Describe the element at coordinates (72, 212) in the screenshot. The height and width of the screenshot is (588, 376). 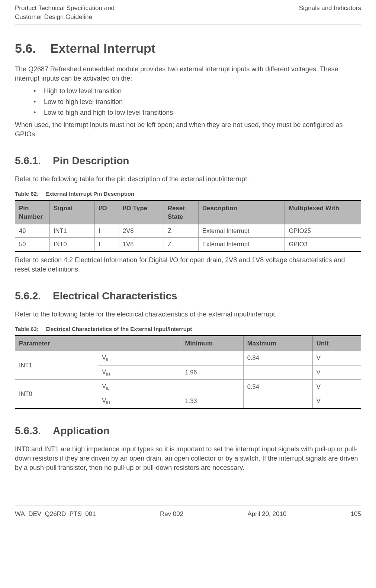
I see `table-header: Signal` at that location.